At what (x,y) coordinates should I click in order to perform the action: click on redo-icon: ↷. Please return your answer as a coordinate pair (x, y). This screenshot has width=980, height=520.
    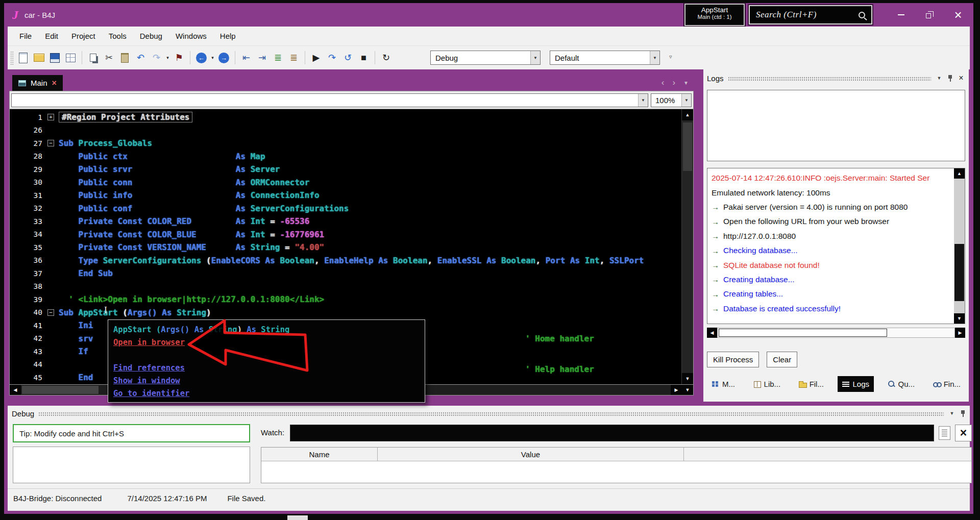
    Looking at the image, I should click on (156, 58).